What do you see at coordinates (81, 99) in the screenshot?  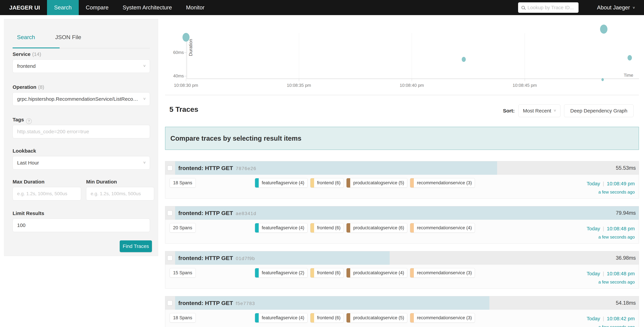 I see `operation-select: grpc.hipstershop.RecommendationService/L…` at bounding box center [81, 99].